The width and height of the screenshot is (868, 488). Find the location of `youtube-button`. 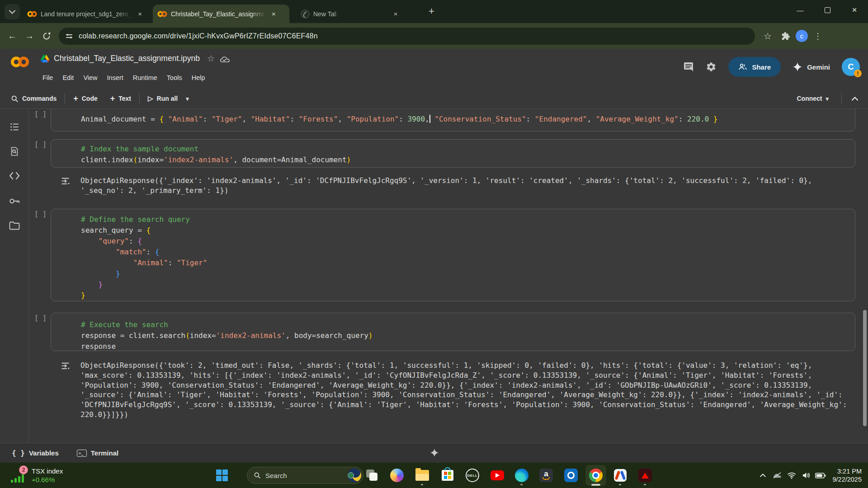

youtube-button is located at coordinates (497, 475).